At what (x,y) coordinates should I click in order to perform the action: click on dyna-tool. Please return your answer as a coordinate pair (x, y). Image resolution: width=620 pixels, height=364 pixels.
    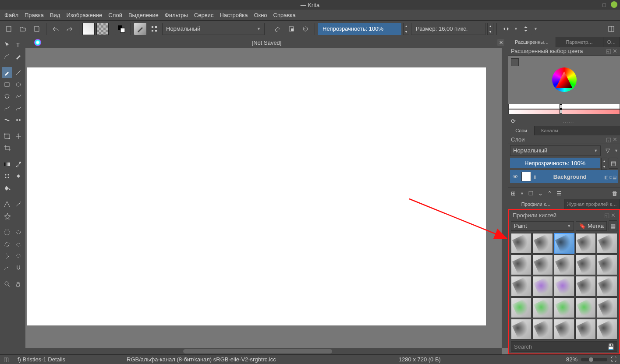
    Looking at the image, I should click on (7, 120).